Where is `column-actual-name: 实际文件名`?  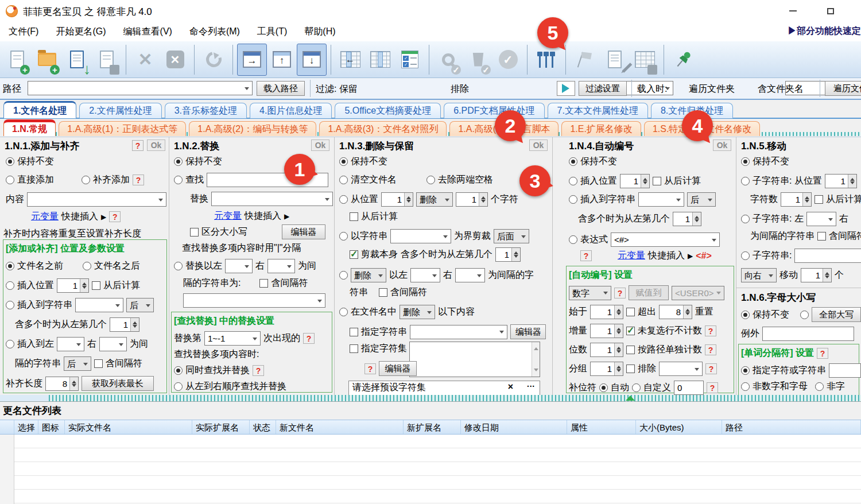 column-actual-name: 实际文件名 is located at coordinates (129, 427).